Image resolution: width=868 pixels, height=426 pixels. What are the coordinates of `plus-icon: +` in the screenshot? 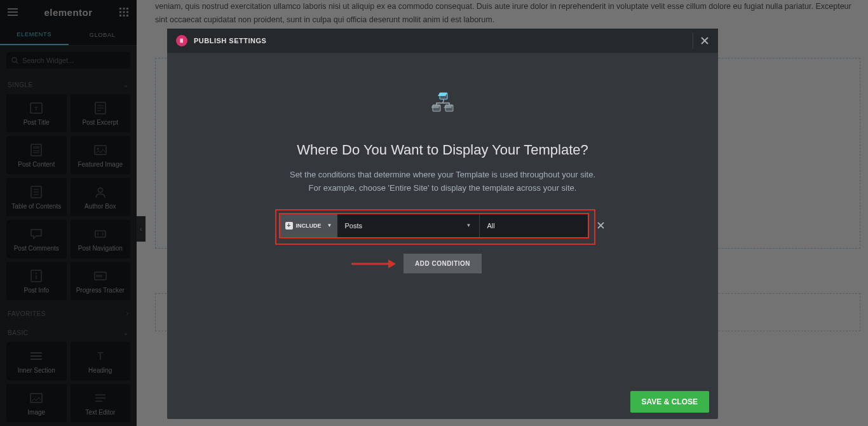 It's located at (289, 226).